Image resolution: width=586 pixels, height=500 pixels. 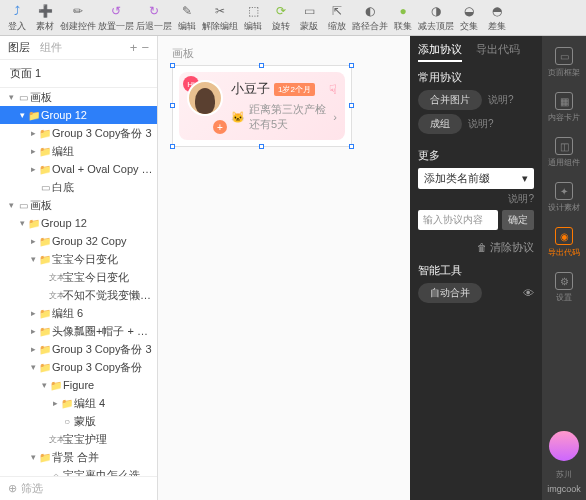 What do you see at coordinates (564, 152) in the screenshot?
I see `far-item: ◫通用组件` at bounding box center [564, 152].